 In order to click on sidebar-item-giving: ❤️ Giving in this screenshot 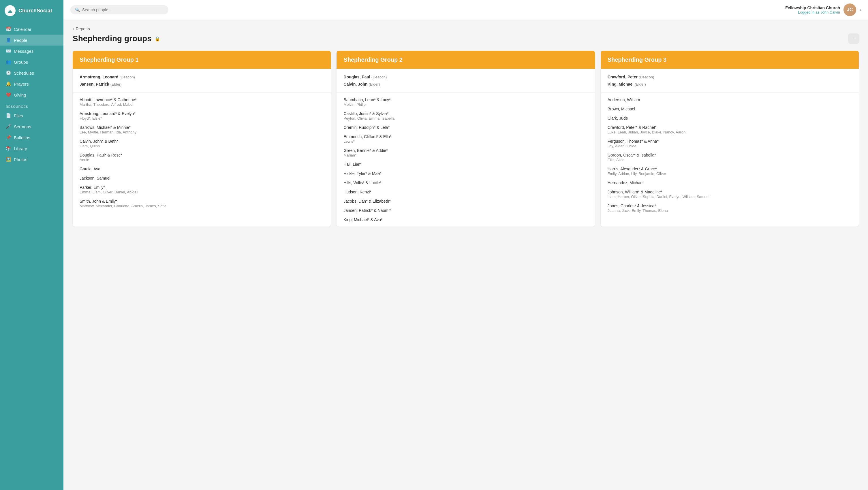, I will do `click(32, 95)`.